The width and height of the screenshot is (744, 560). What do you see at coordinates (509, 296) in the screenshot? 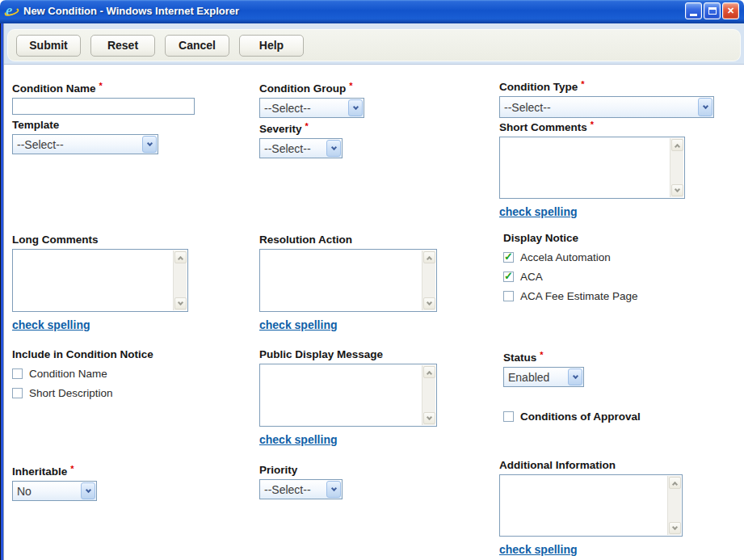
I see `aca-fee-estimate-page-checkbox` at bounding box center [509, 296].